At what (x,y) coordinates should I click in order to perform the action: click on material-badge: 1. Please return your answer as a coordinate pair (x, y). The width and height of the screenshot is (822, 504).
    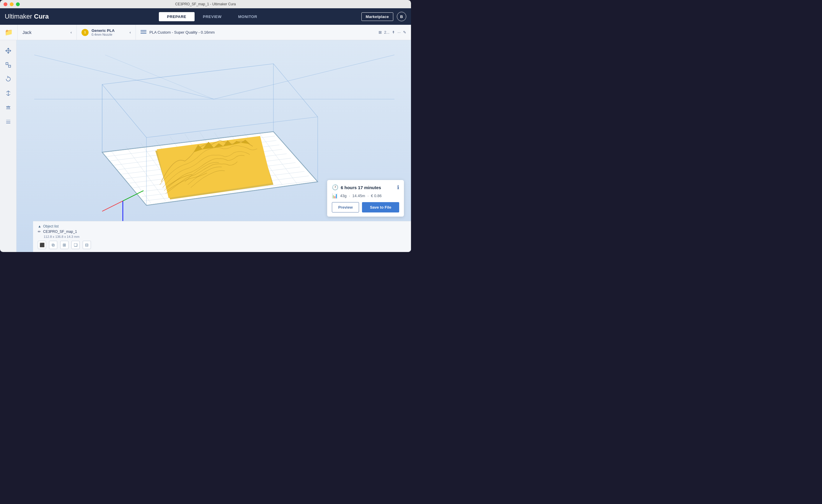
    Looking at the image, I should click on (85, 33).